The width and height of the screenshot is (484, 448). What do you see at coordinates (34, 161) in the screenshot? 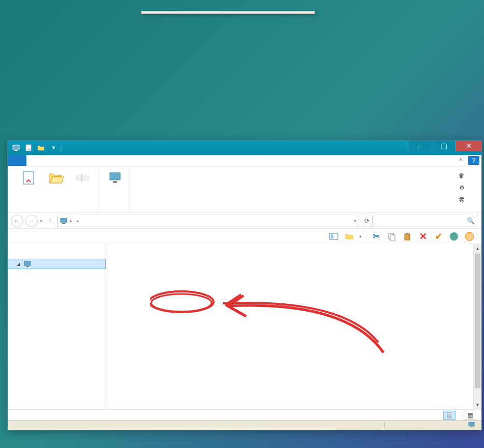
I see `ribbon-tab-computer` at bounding box center [34, 161].